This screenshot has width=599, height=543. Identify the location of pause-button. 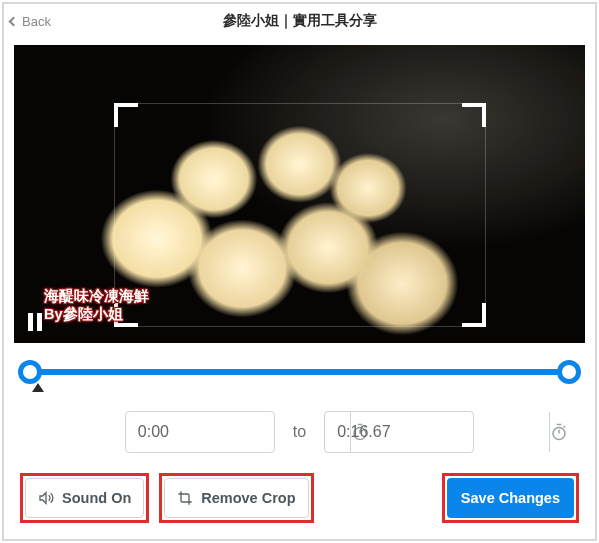
(37, 322).